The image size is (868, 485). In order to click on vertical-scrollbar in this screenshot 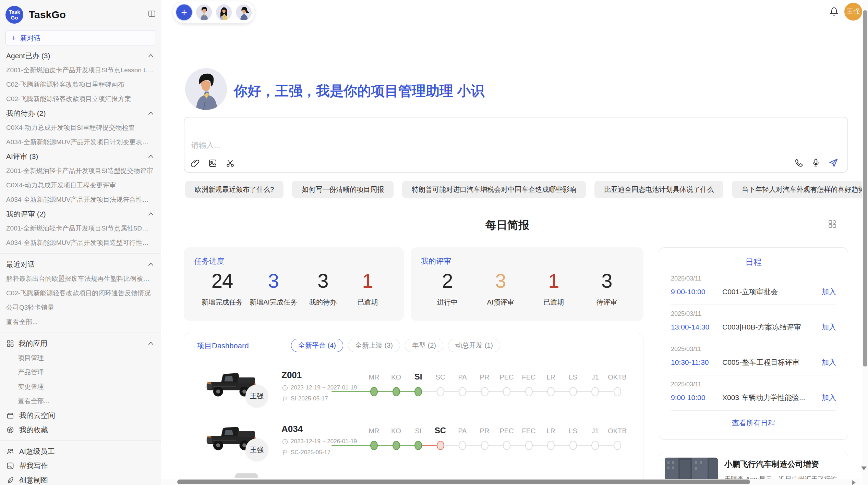, I will do `click(865, 242)`.